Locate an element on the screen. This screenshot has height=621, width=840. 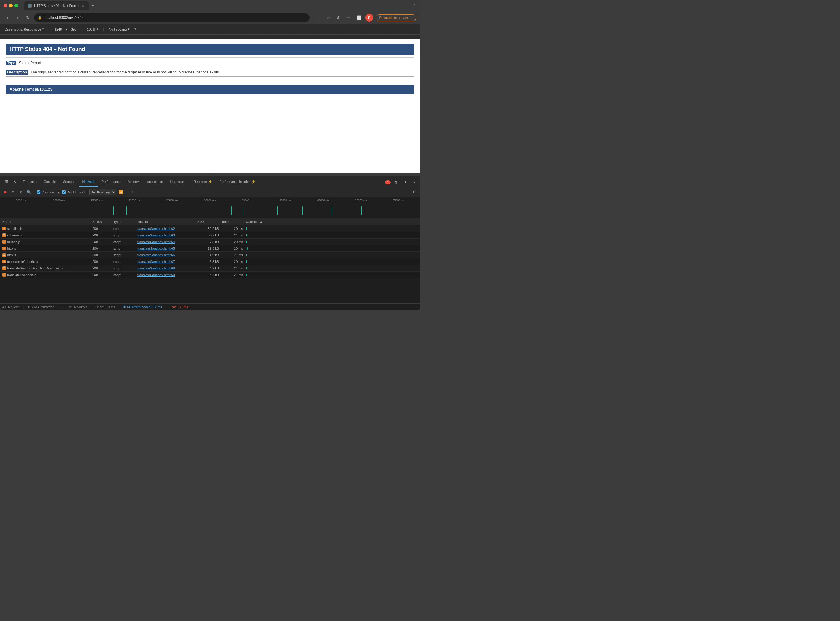
row-initiator: translateSandbox.html:68 is located at coordinates (167, 268).